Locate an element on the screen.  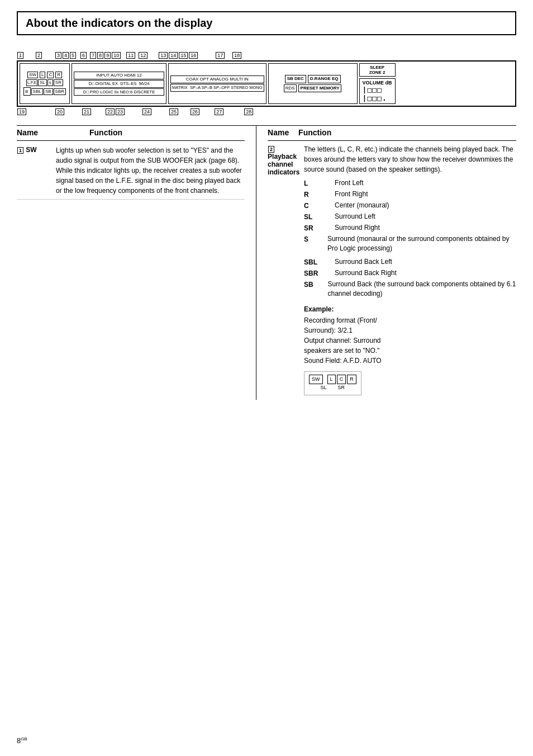
ch-func-SBL: Surround Back Left is located at coordinates (363, 262).